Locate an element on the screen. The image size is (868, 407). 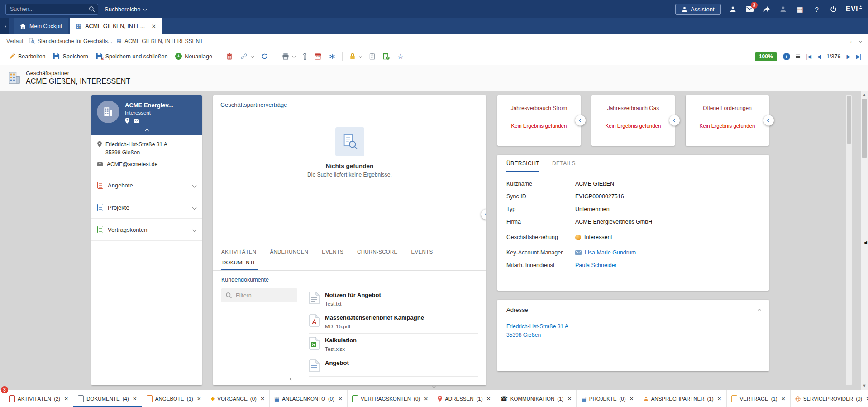
attachment-button is located at coordinates (305, 57).